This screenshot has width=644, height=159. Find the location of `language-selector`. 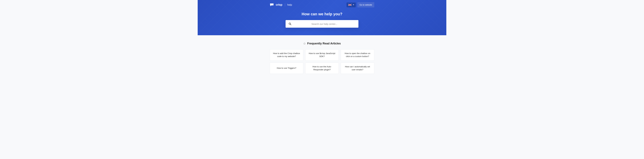

language-selector is located at coordinates (351, 5).